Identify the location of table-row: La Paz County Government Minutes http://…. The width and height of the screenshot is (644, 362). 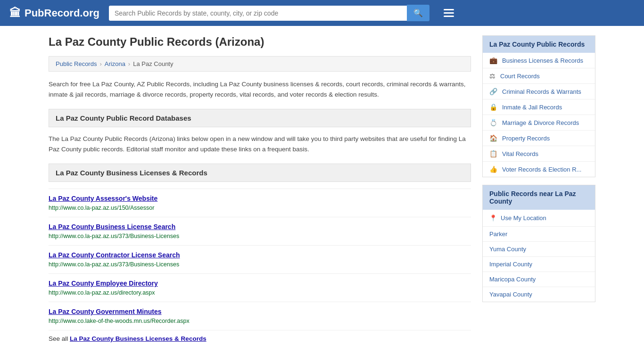
(260, 316).